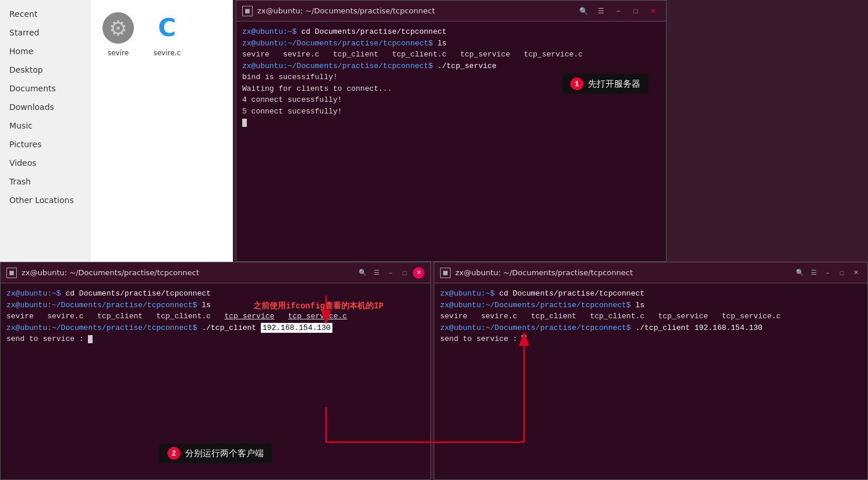 The width and height of the screenshot is (868, 480). I want to click on client2-close-button: ✕, so click(856, 273).